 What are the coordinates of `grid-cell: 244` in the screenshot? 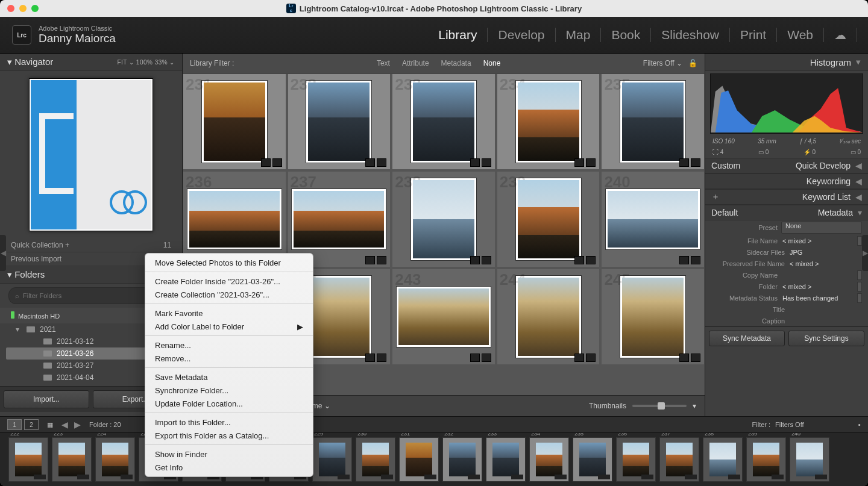 It's located at (549, 317).